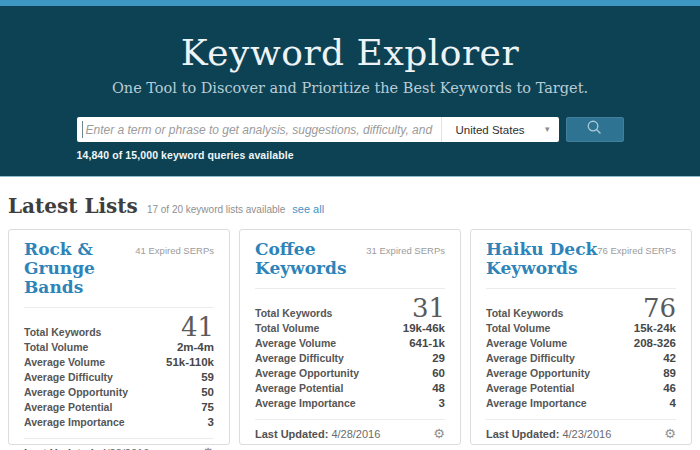 This screenshot has width=700, height=450. Describe the element at coordinates (670, 374) in the screenshot. I see `stat-value: 89` at that location.